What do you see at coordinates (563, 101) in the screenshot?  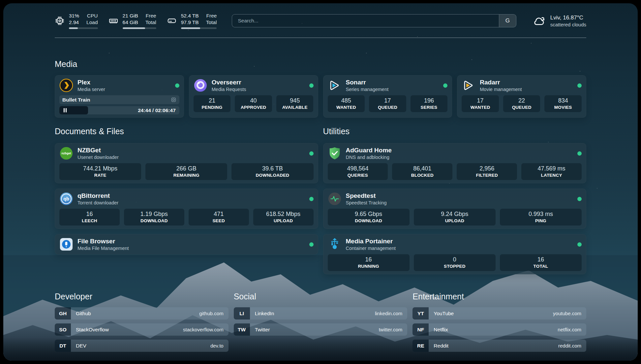 I see `stat-value: 834` at bounding box center [563, 101].